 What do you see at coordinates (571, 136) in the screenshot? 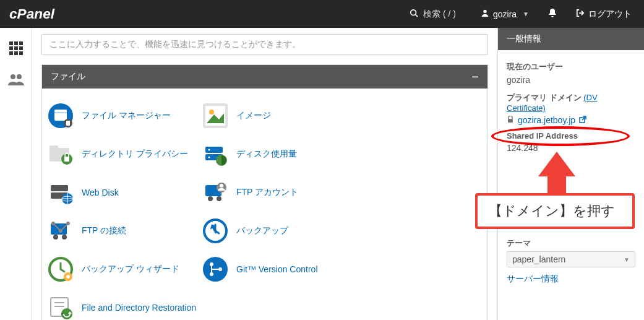
I see `shared-ip-label: Shared IP Address` at bounding box center [571, 136].